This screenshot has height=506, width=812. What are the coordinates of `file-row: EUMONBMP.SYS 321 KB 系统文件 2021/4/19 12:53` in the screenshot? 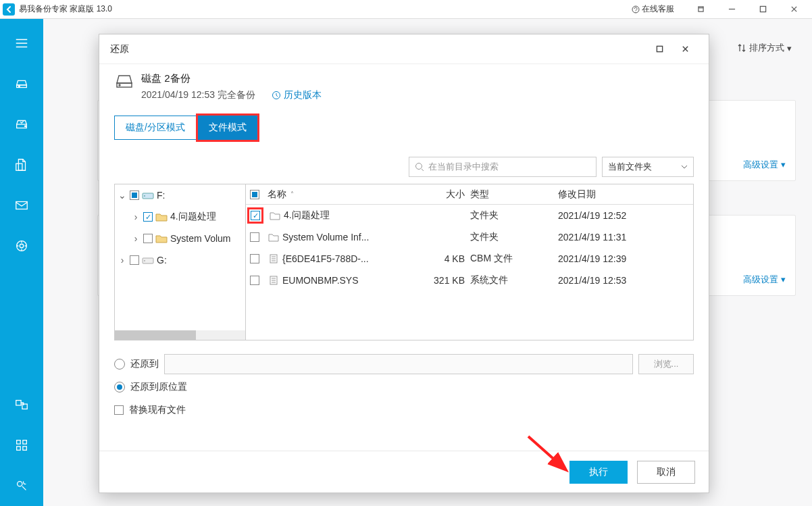 It's located at (470, 280).